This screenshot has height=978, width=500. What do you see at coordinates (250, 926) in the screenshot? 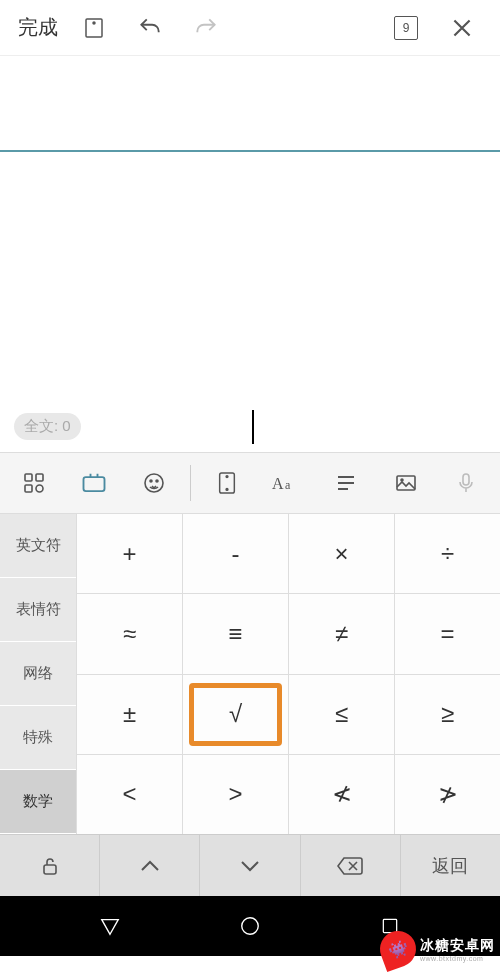
I see `android-nav-bar` at bounding box center [250, 926].